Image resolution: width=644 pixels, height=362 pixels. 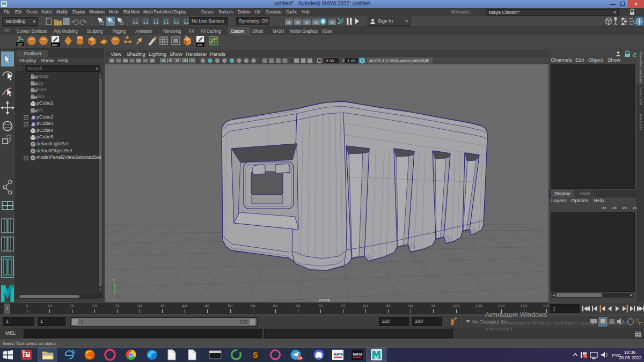 What do you see at coordinates (352, 61) in the screenshot?
I see `svg-text: 1.00` at bounding box center [352, 61].